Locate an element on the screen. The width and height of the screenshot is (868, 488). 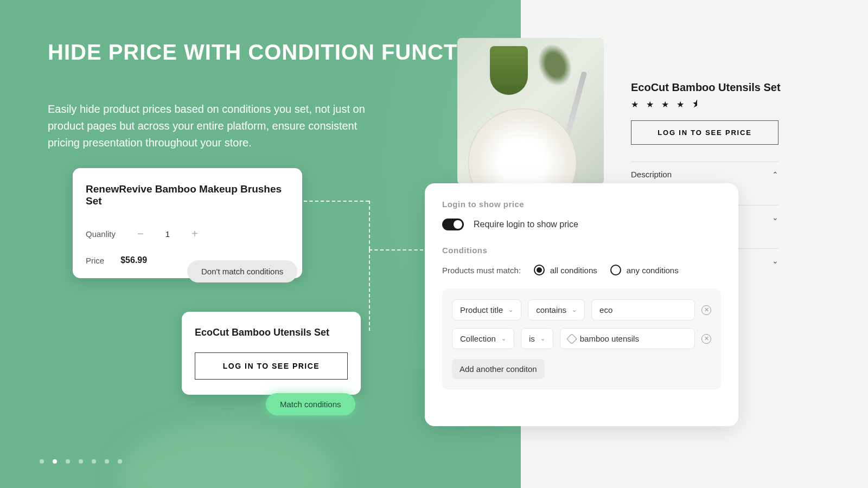
product-card-matched: EcoCut Bamboo Utensils Set LOG IN TO SEE… is located at coordinates (271, 354).